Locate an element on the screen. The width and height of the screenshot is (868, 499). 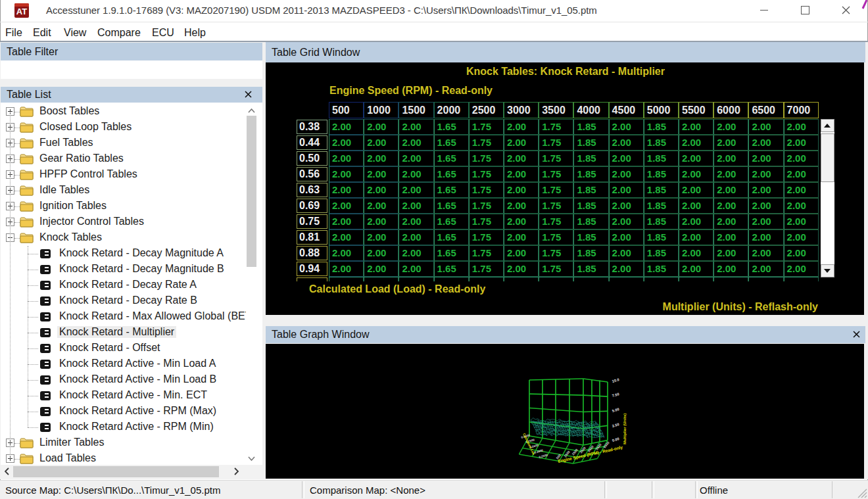
svg-text: 0.00 is located at coordinates (615, 439).